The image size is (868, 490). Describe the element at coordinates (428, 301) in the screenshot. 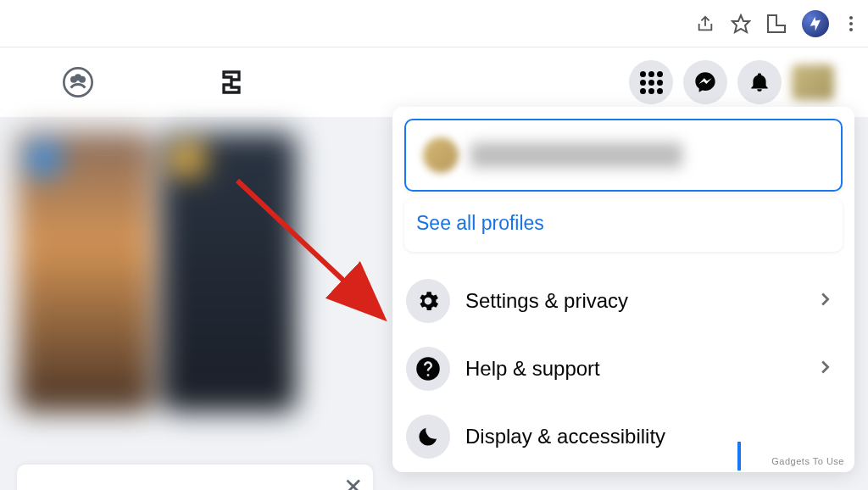

I see `gear-icon` at that location.